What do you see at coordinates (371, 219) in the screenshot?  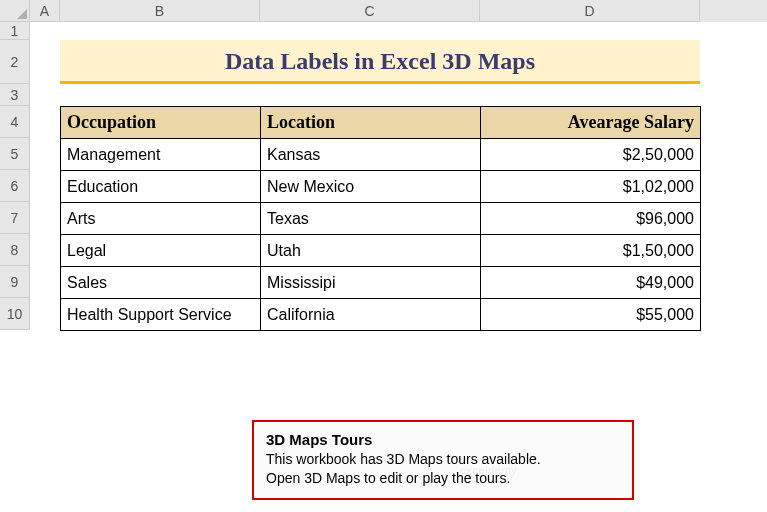 I see `cell-location: Texas` at bounding box center [371, 219].